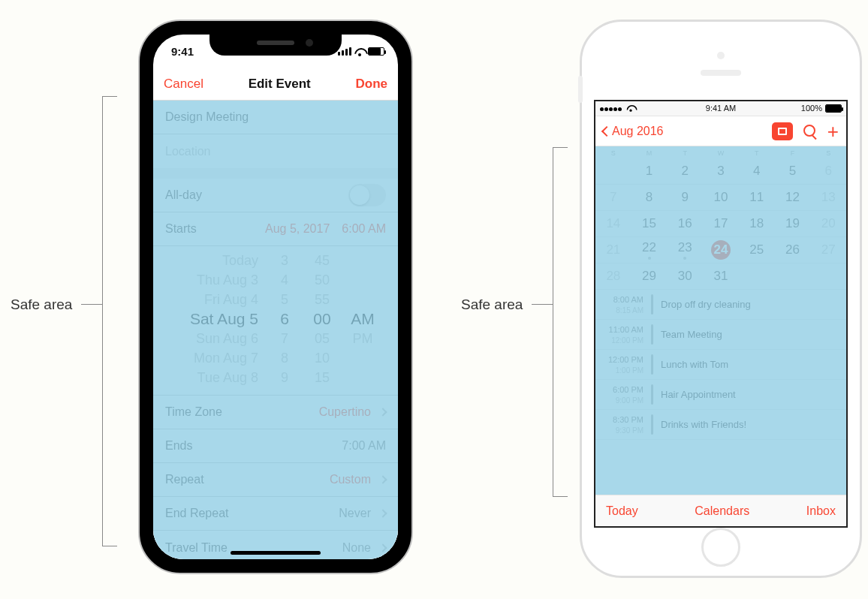 The image size is (868, 599). Describe the element at coordinates (613, 197) in the screenshot. I see `calendar-day: 7` at that location.